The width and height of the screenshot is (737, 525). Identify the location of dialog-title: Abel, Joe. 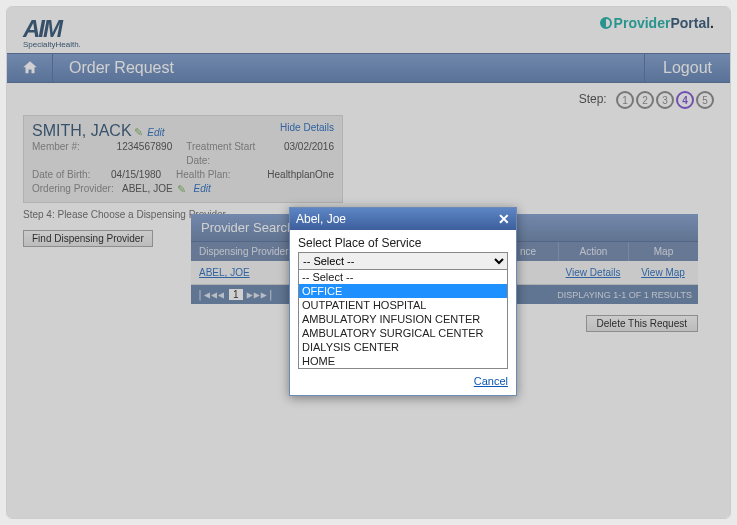
(397, 219).